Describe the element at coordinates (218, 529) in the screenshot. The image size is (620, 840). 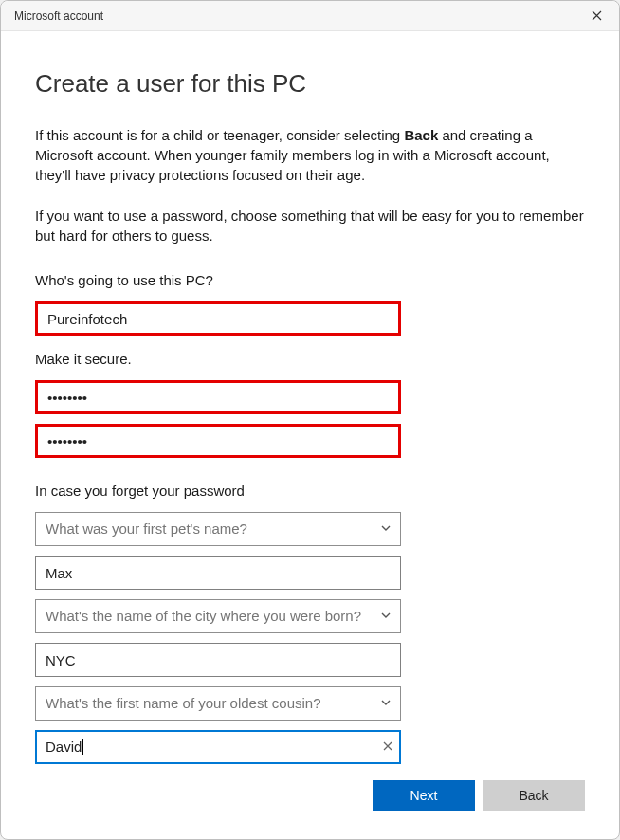
I see `security-question-1-text: What was your first pet's name?` at that location.